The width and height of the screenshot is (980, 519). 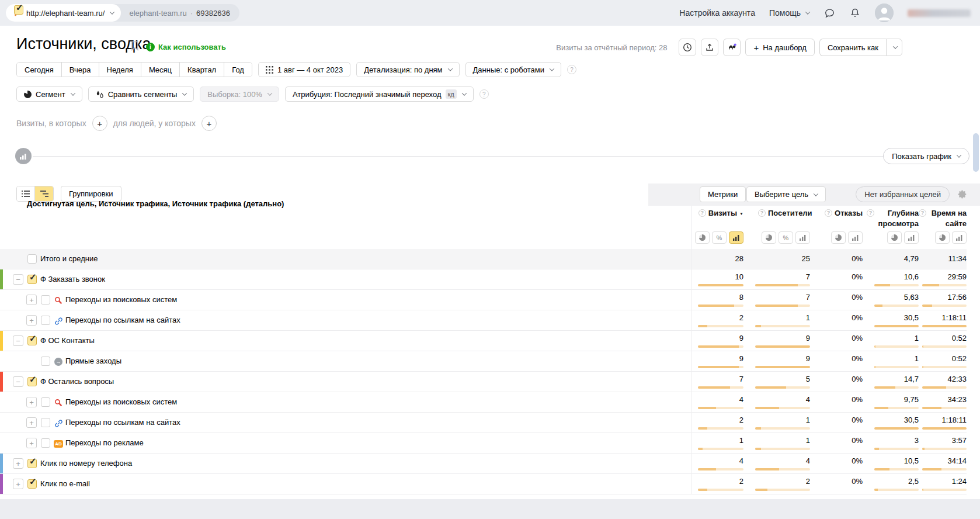 What do you see at coordinates (100, 123) in the screenshot?
I see `add-visit-filter-button: +` at bounding box center [100, 123].